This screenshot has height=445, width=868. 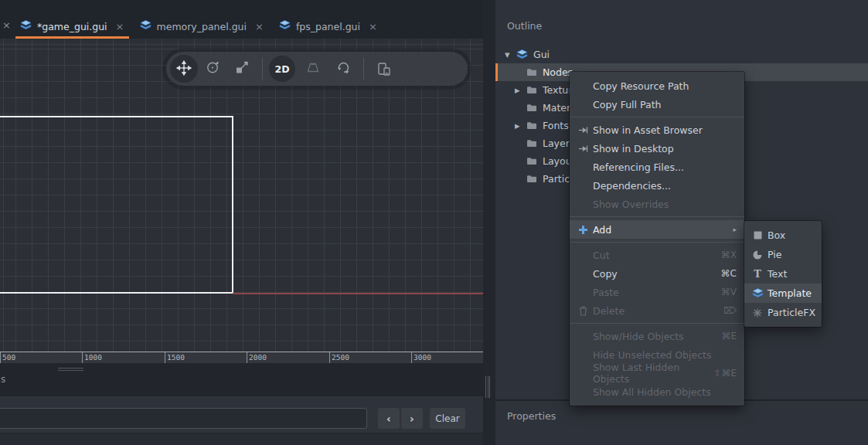 What do you see at coordinates (657, 148) in the screenshot?
I see `menu-item-show-in-desktop: Show in Desktop` at bounding box center [657, 148].